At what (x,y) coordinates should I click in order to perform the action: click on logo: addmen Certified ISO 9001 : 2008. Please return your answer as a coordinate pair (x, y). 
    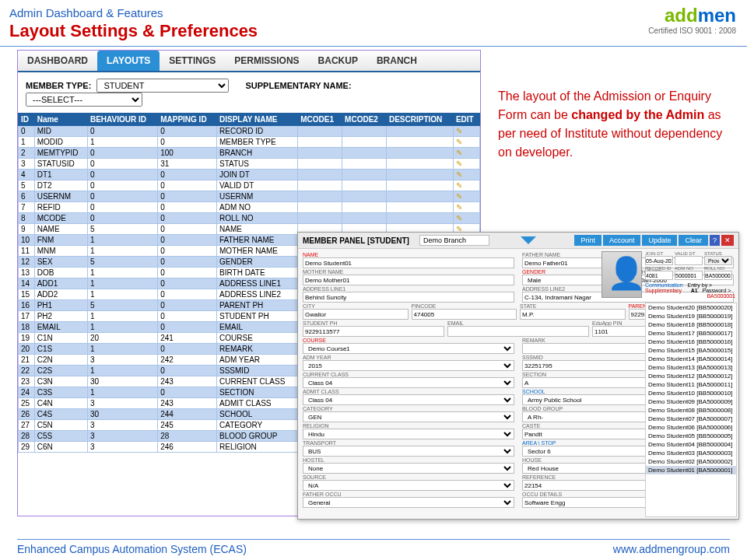
    Looking at the image, I should click on (693, 20).